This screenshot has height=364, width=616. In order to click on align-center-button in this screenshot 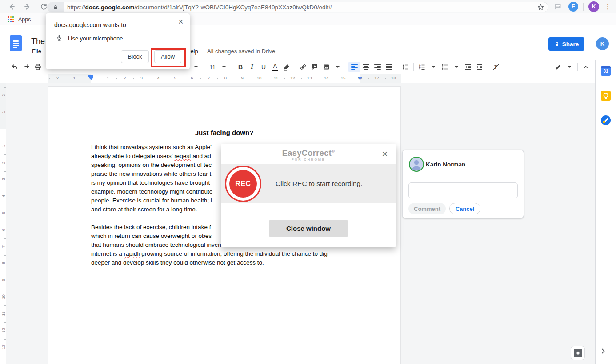, I will do `click(366, 67)`.